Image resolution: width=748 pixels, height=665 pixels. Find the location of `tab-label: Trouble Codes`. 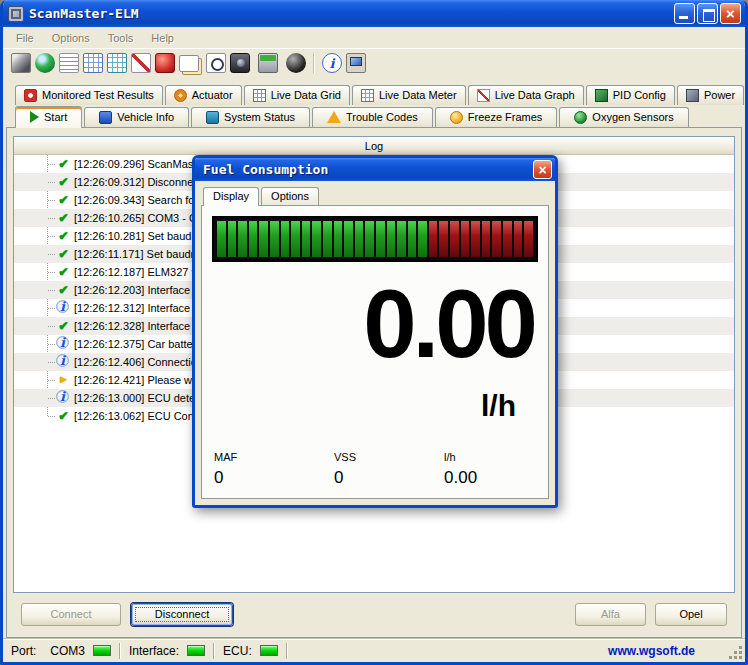

tab-label: Trouble Codes is located at coordinates (382, 117).